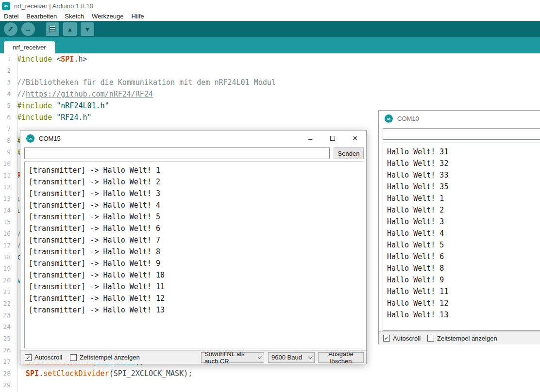  I want to click on com10-bottombar: ✓ Autoscroll Zeitstempel anzeigen, so click(459, 338).